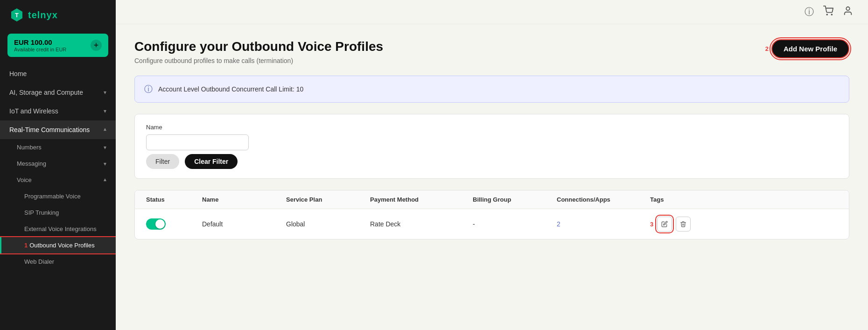 The height and width of the screenshot is (330, 868). What do you see at coordinates (105, 130) in the screenshot?
I see `realtime-chevron: ▾` at bounding box center [105, 130].